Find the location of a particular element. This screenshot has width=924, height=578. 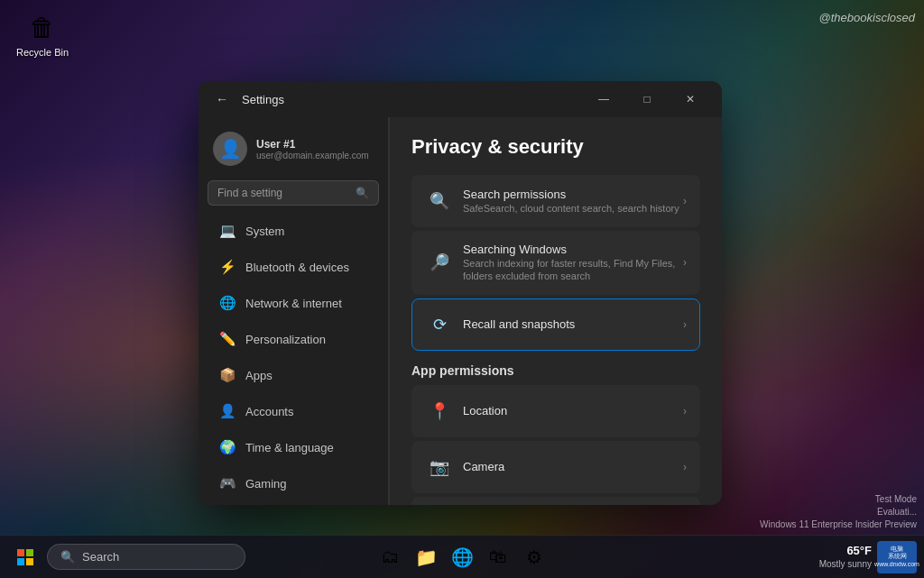

nav-item-personalization: ✏️ Personalization is located at coordinates (293, 339).